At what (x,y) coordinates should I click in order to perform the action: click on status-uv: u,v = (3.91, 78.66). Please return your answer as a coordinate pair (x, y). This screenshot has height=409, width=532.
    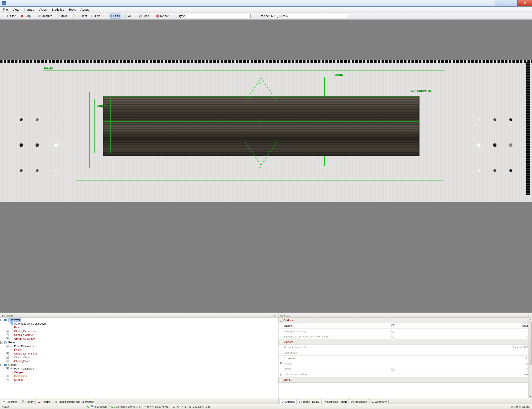
    Looking at the image, I should click on (156, 407).